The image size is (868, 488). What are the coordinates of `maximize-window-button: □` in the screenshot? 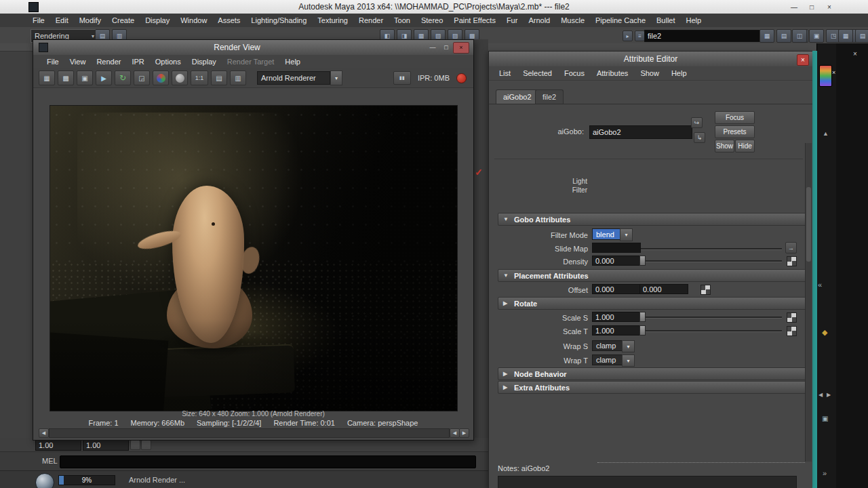 It's located at (812, 7).